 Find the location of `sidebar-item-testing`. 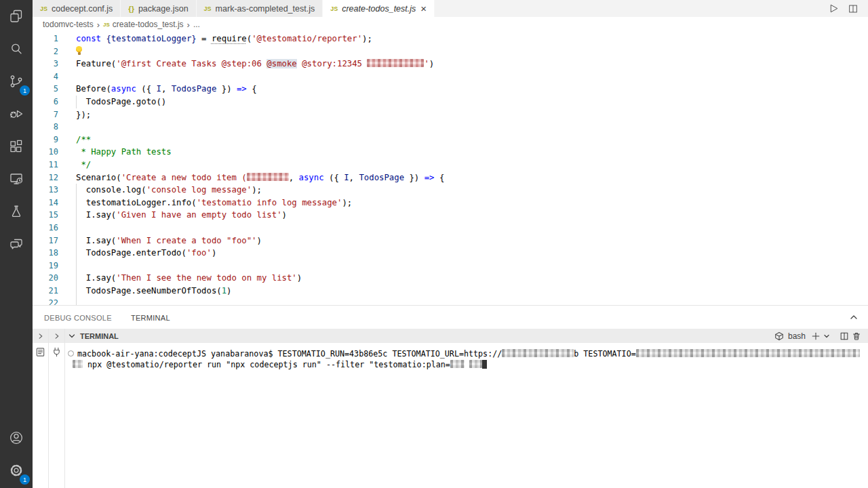

sidebar-item-testing is located at coordinates (16, 211).